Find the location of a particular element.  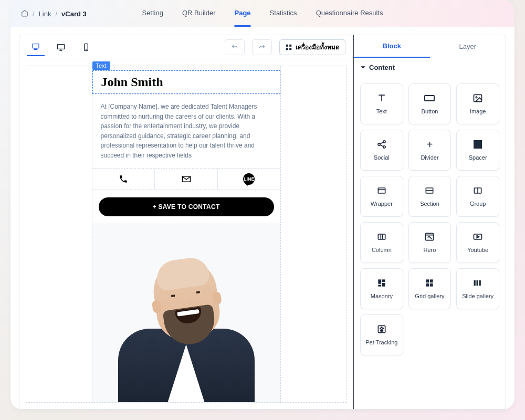

block-masonry: Masonry is located at coordinates (382, 289).